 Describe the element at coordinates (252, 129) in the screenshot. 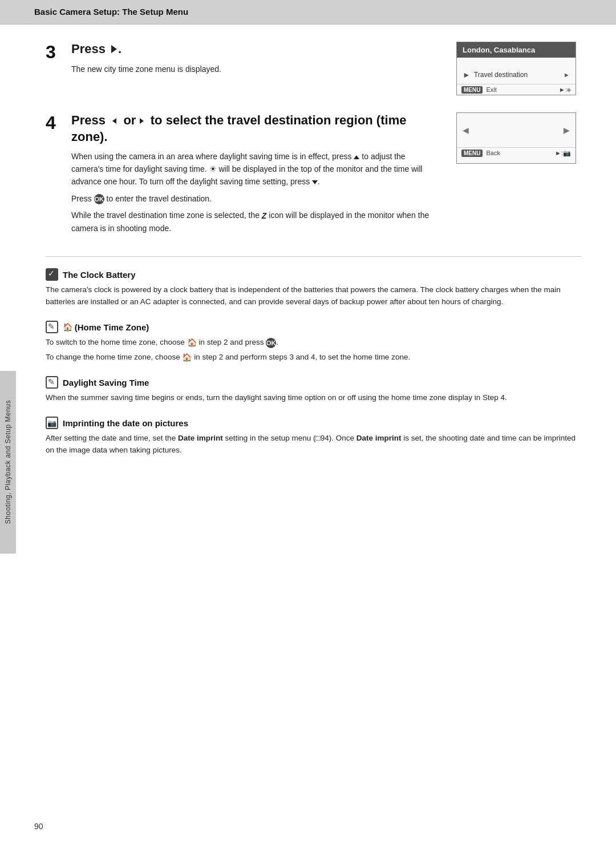

I see `step-4-heading: Press or to select the travel destinatio…` at that location.